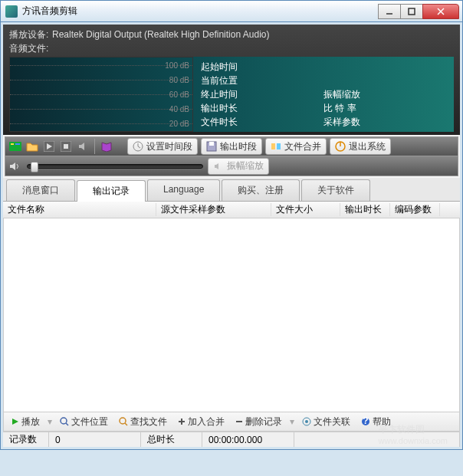  What do you see at coordinates (212, 146) in the screenshot?
I see `save-icon` at bounding box center [212, 146].